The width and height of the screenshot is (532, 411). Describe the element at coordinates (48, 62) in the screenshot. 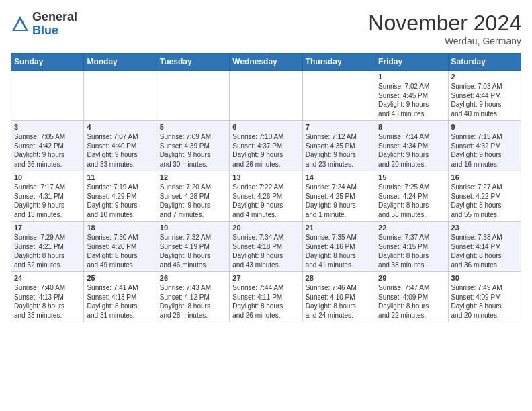

I see `calendar-day-header: Sunday` at that location.